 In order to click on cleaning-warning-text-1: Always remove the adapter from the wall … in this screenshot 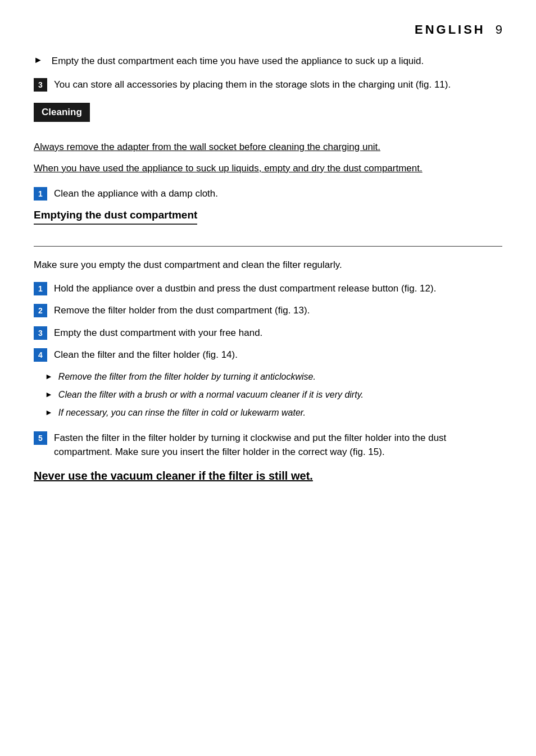, I will do `click(207, 147)`.